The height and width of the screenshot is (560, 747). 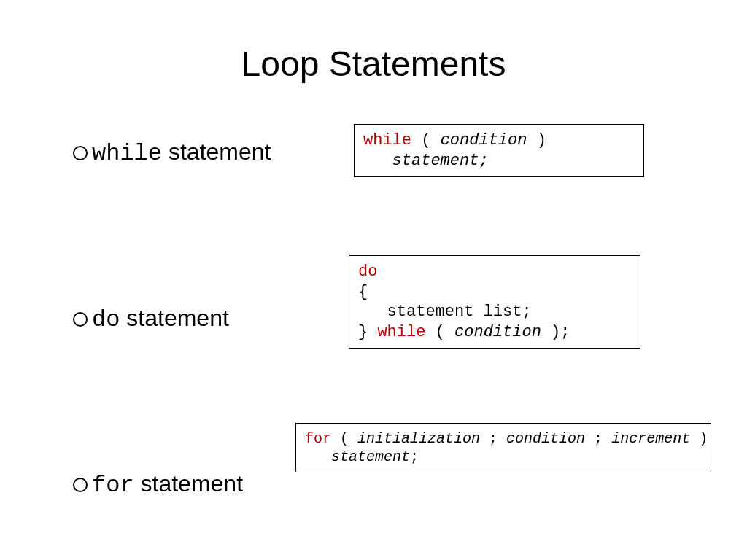 What do you see at coordinates (651, 439) in the screenshot?
I see `code-placeholder: increment` at bounding box center [651, 439].